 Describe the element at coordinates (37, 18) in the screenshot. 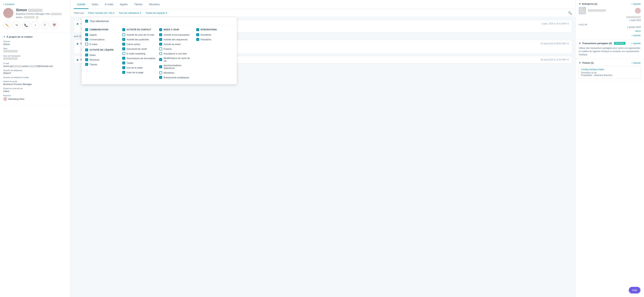

I see `copy-email-icon: 📋` at that location.